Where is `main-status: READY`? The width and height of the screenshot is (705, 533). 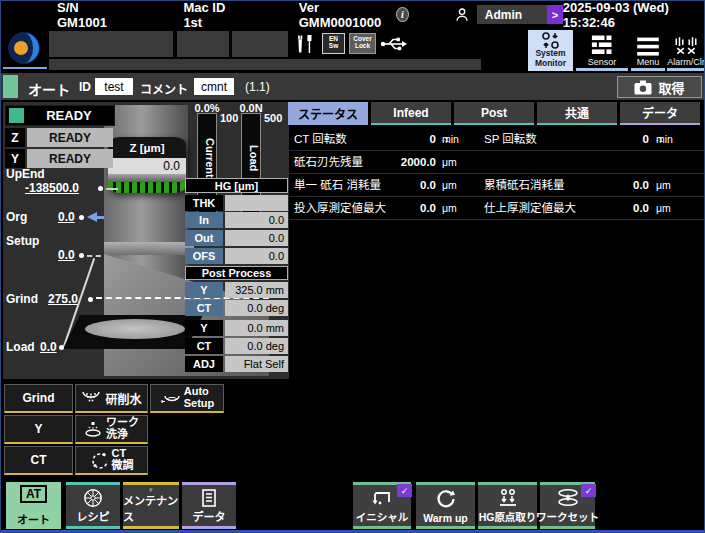
main-status: READY is located at coordinates (60, 116).